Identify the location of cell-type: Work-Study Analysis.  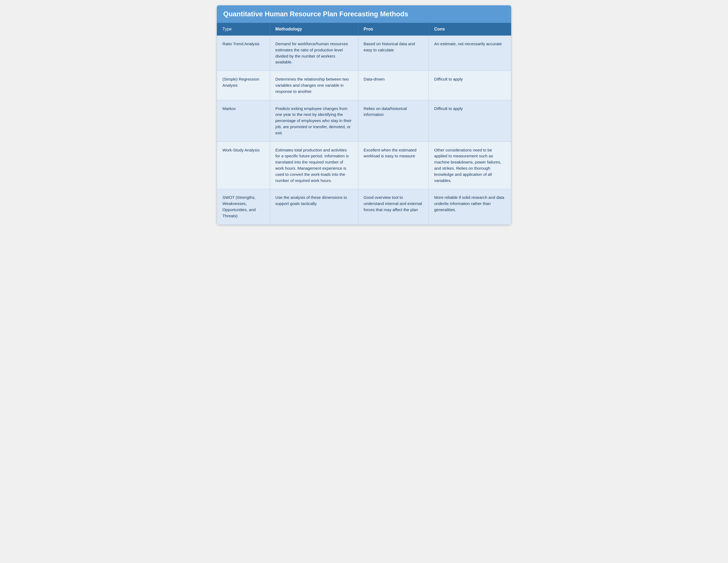
(243, 165).